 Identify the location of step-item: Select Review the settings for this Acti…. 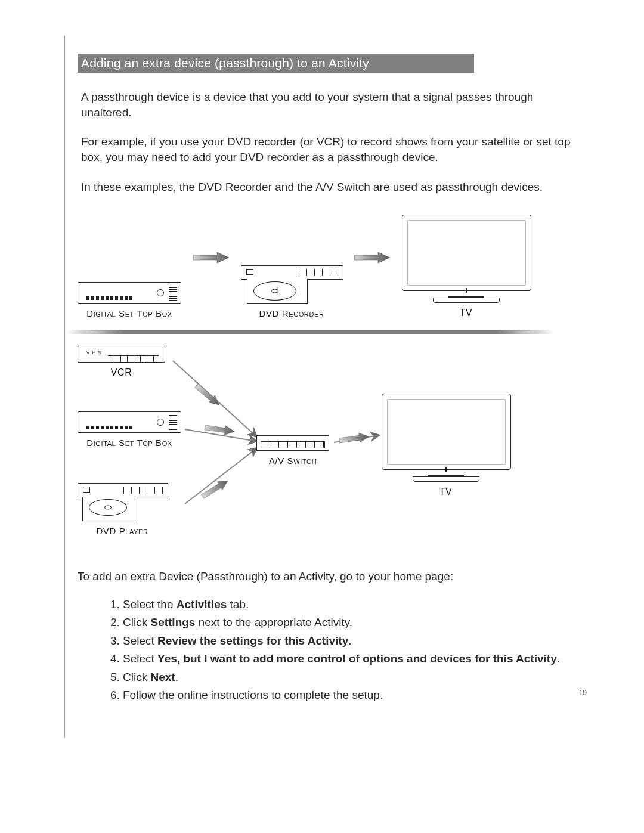
(345, 642).